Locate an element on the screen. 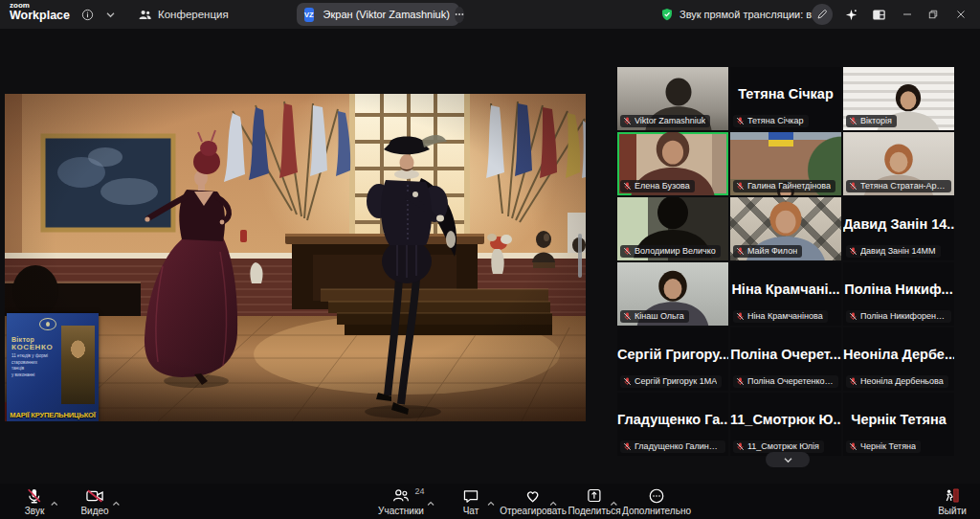 This screenshot has height=519, width=980. tab-screen-label: Экран (Viktor Zamashniuk) is located at coordinates (387, 14).